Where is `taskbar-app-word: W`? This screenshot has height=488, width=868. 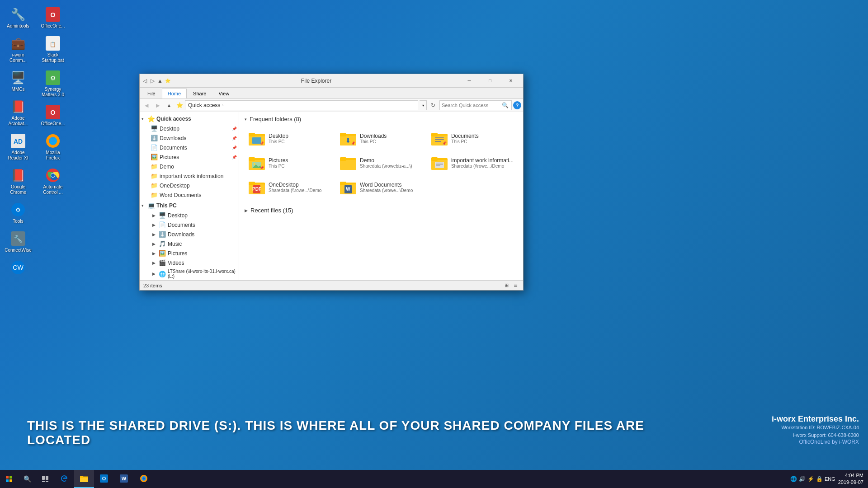
taskbar-app-word: W is located at coordinates (124, 479).